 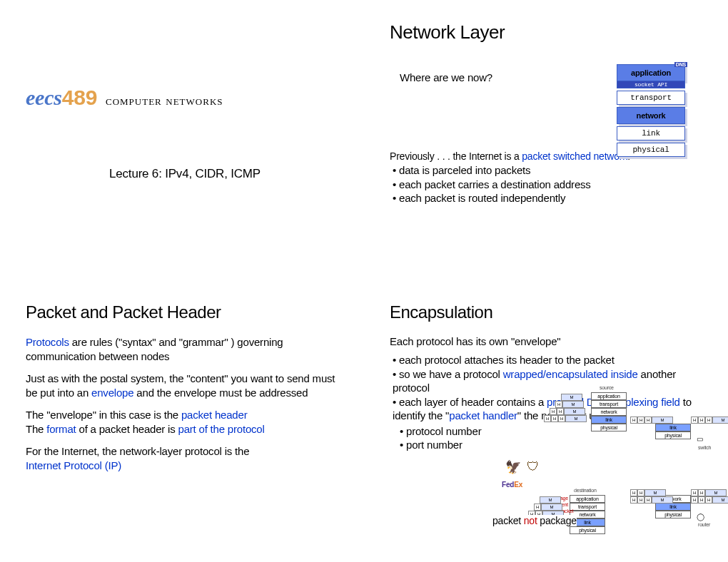 I want to click on where-now: Where are we now?, so click(x=446, y=77).